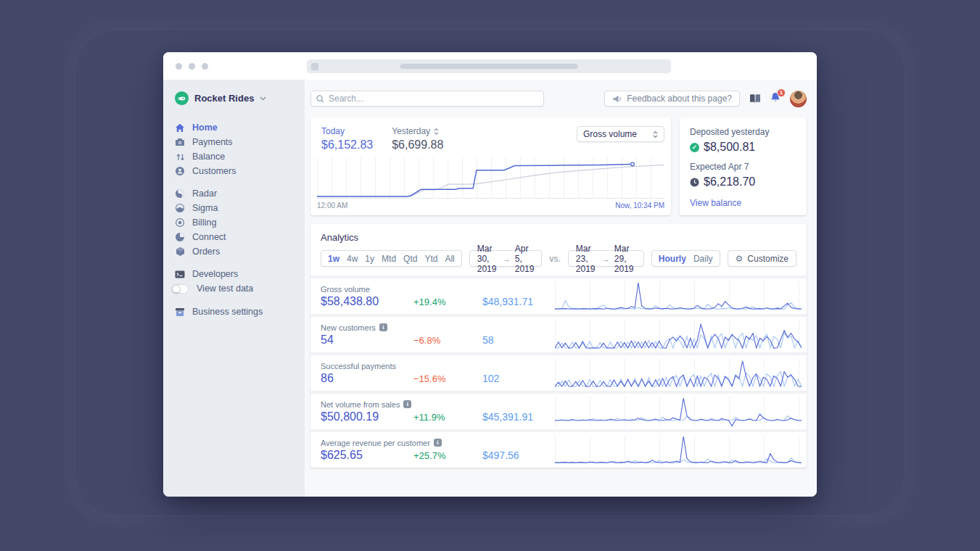  Describe the element at coordinates (239, 289) in the screenshot. I see `view-test-data-toggle: View test data` at that location.